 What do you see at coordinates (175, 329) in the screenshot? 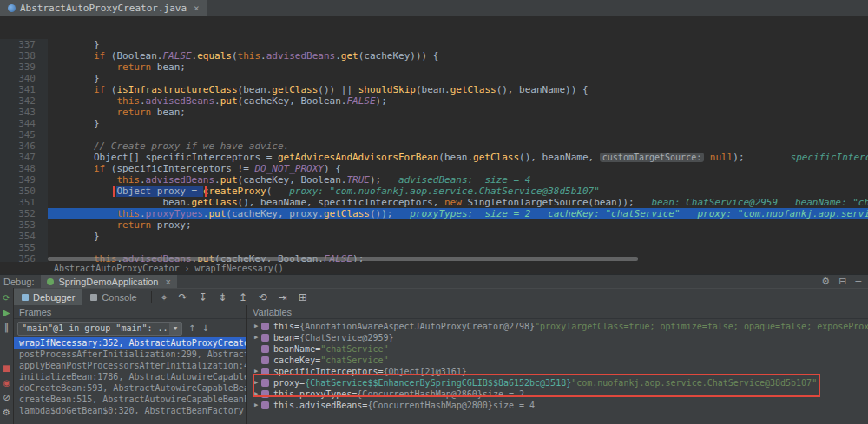
I see `chevron-down-icon: ▼` at bounding box center [175, 329].